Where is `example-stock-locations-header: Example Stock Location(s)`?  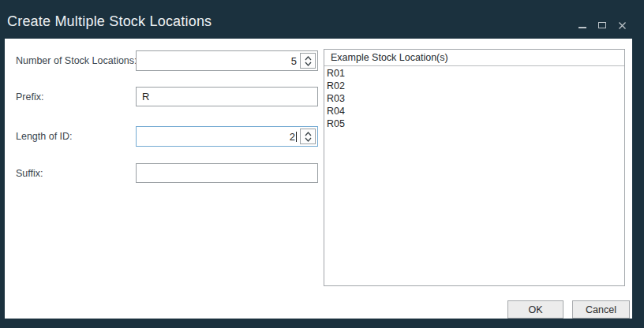 example-stock-locations-header: Example Stock Location(s) is located at coordinates (474, 58).